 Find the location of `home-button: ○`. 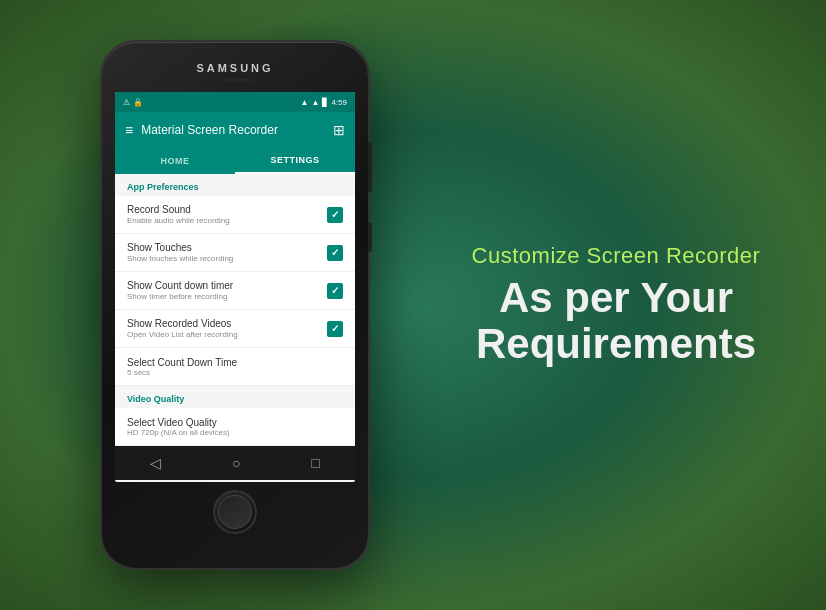

home-button: ○ is located at coordinates (236, 463).